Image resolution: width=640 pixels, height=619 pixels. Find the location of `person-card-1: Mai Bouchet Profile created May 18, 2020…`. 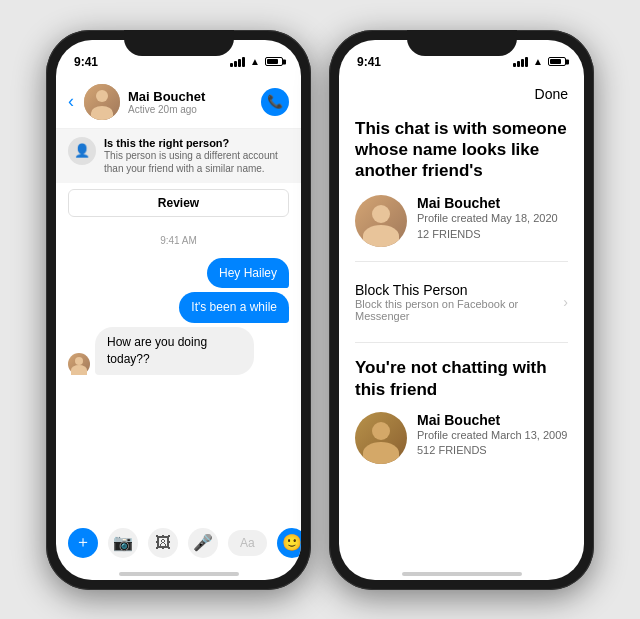

person-card-1: Mai Bouchet Profile created May 18, 2020… is located at coordinates (462, 221).